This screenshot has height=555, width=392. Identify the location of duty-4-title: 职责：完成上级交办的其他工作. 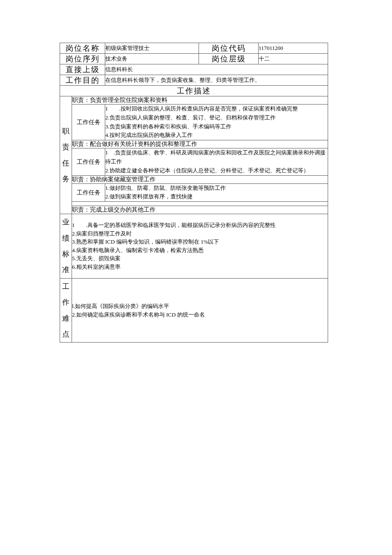
(200, 210).